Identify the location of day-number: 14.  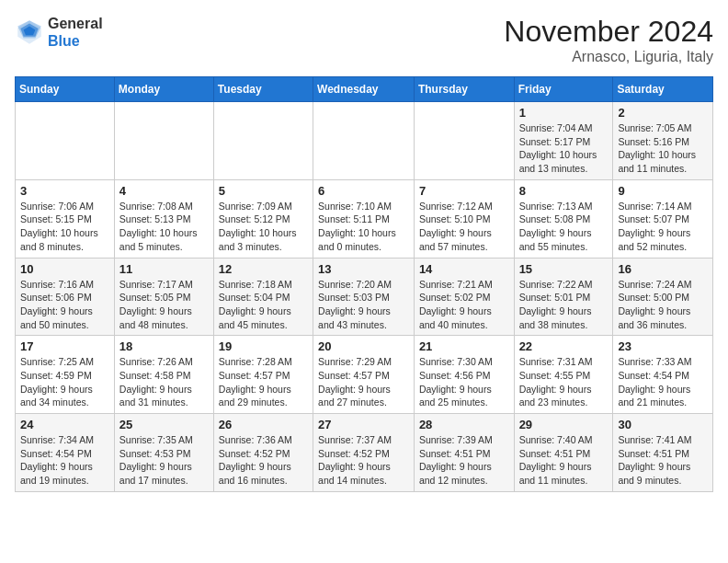
(464, 269).